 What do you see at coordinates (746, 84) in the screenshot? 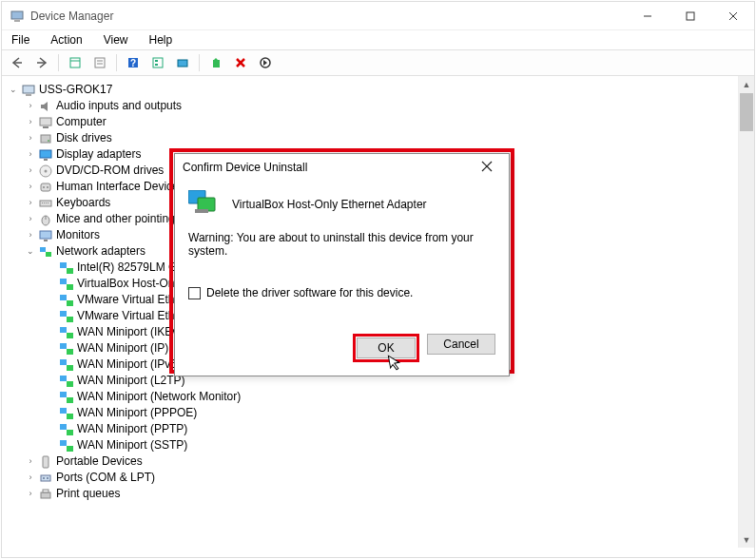
I see `scroll-up-button: ▲` at bounding box center [746, 84].